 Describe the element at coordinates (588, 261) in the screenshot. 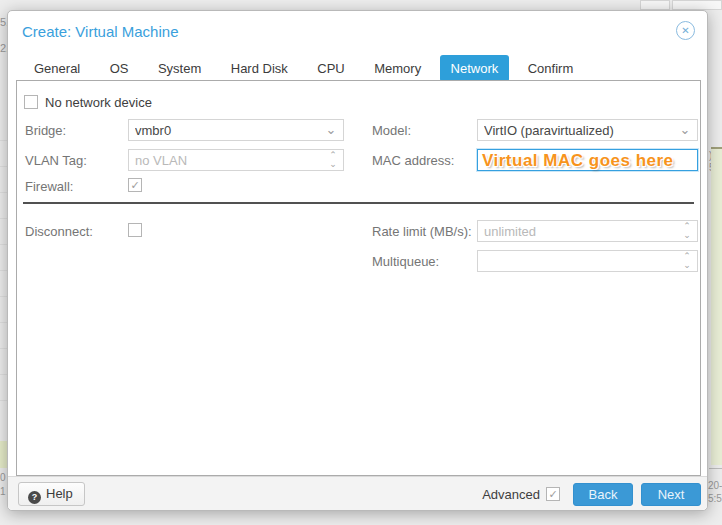

I see `multiqueue-spinner: ⌃⌄` at that location.